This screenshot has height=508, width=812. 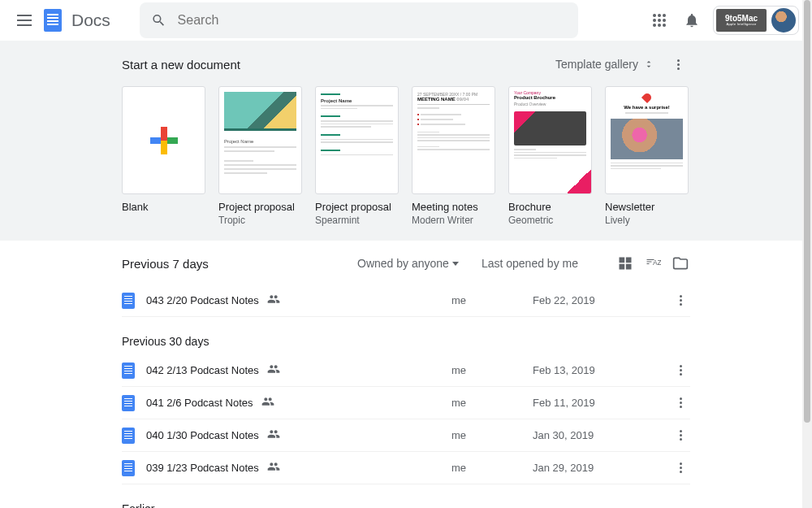 I want to click on template-thumb-tropic: Project Name, so click(x=260, y=140).